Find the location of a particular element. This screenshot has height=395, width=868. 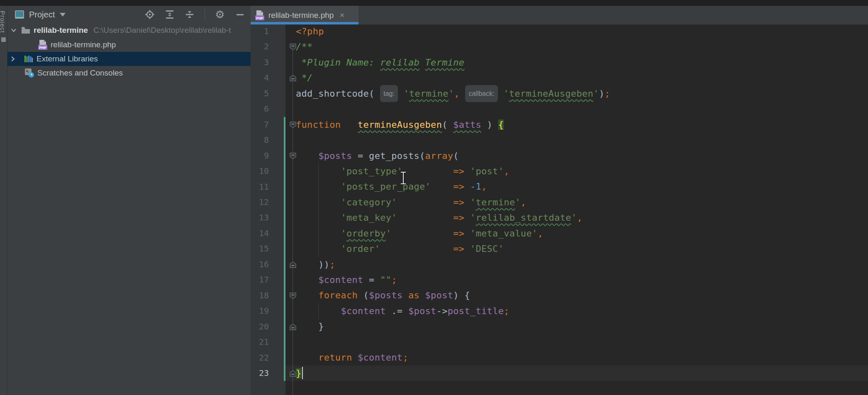

line-number: 2 is located at coordinates (260, 46).